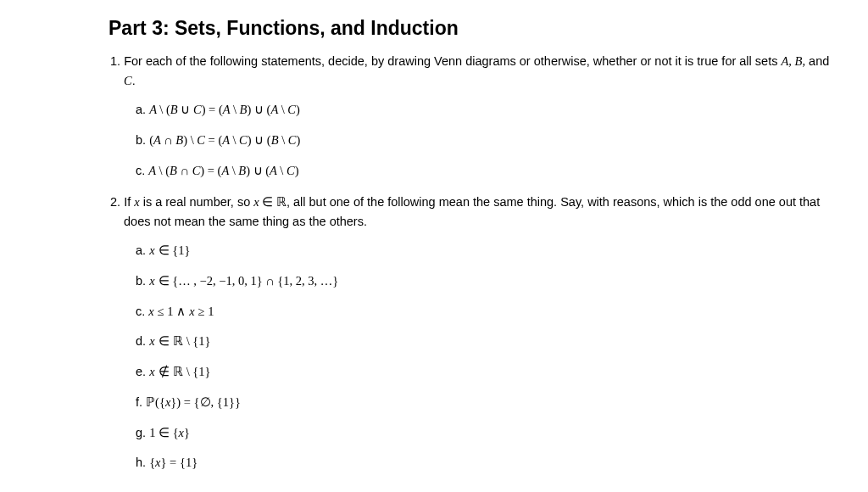 This screenshot has width=868, height=492. Describe the element at coordinates (193, 402) in the screenshot. I see `item-expr: ℙ({x}) = {∅, {1}}` at that location.